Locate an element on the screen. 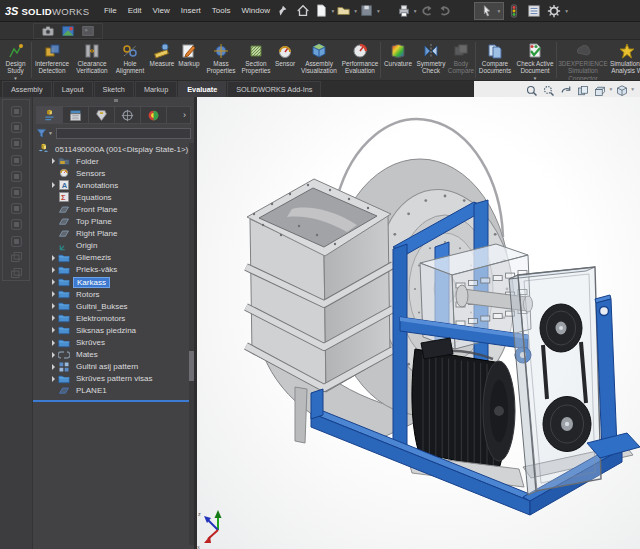 The image size is (640, 549). menu-tools: Tools is located at coordinates (221, 10).